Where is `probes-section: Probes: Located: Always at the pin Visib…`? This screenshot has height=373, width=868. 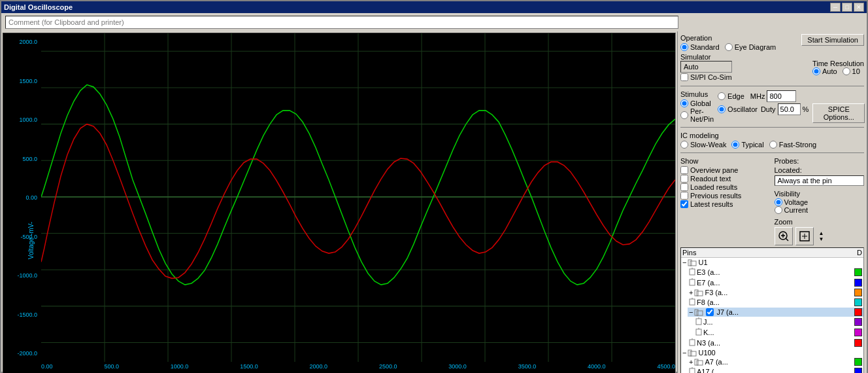 probes-section: Probes: Located: Always at the pin Visib… is located at coordinates (820, 202).